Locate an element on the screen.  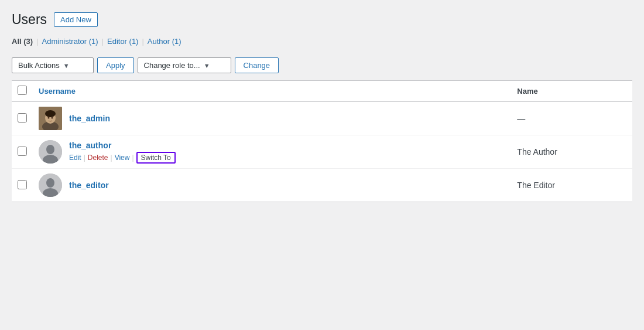
table-row: the_editor The Editor is located at coordinates (322, 185).